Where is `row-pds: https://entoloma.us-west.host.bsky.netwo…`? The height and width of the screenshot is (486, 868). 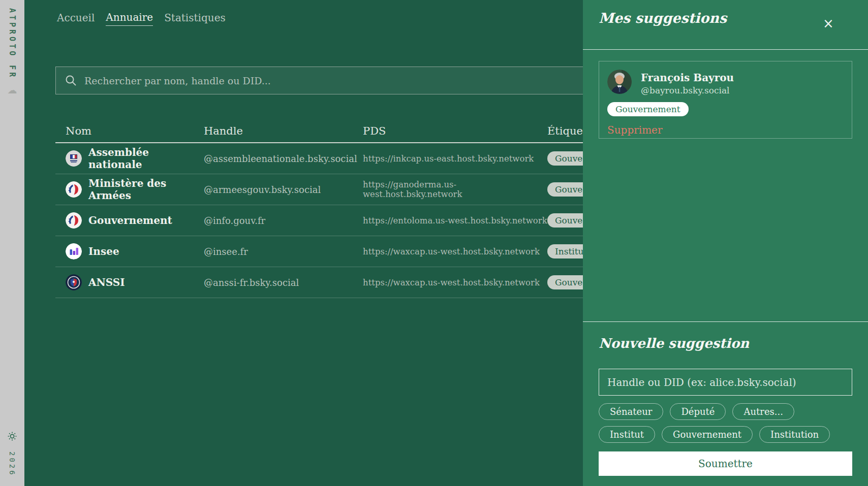 row-pds: https://entoloma.us-west.host.bsky.netwo… is located at coordinates (455, 220).